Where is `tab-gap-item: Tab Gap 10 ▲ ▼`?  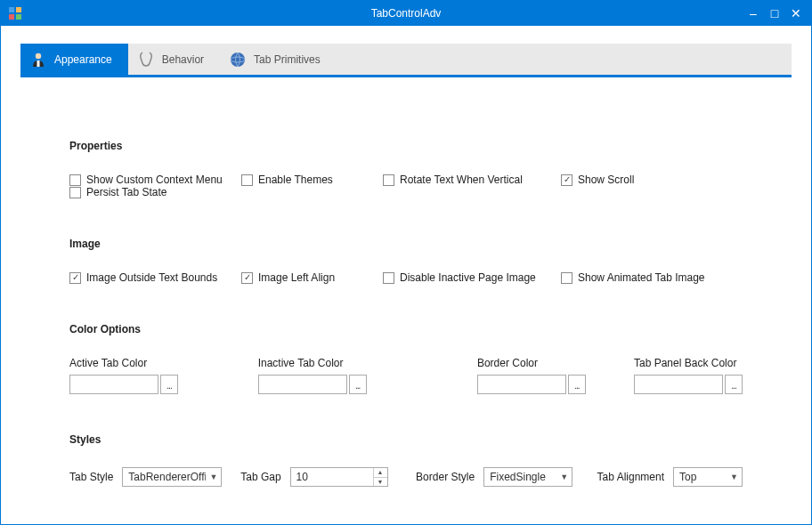 tab-gap-item: Tab Gap 10 ▲ ▼ is located at coordinates (328, 477).